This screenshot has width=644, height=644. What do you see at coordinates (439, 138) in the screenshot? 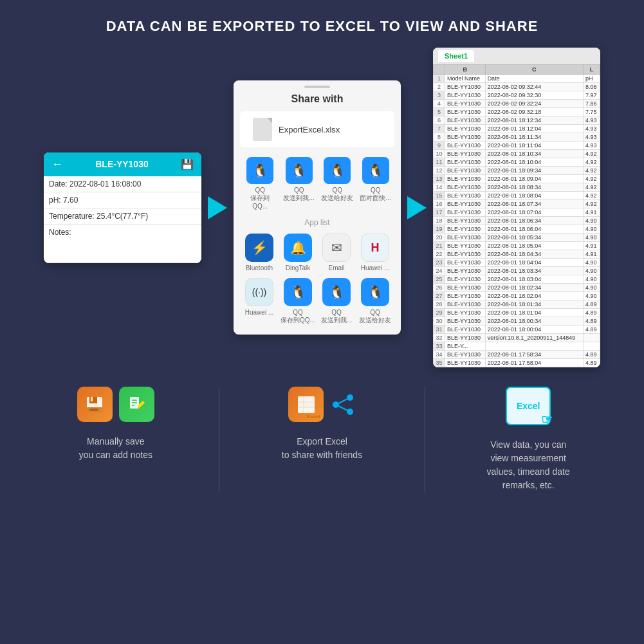
I see `excel-row-num: 8` at bounding box center [439, 138].